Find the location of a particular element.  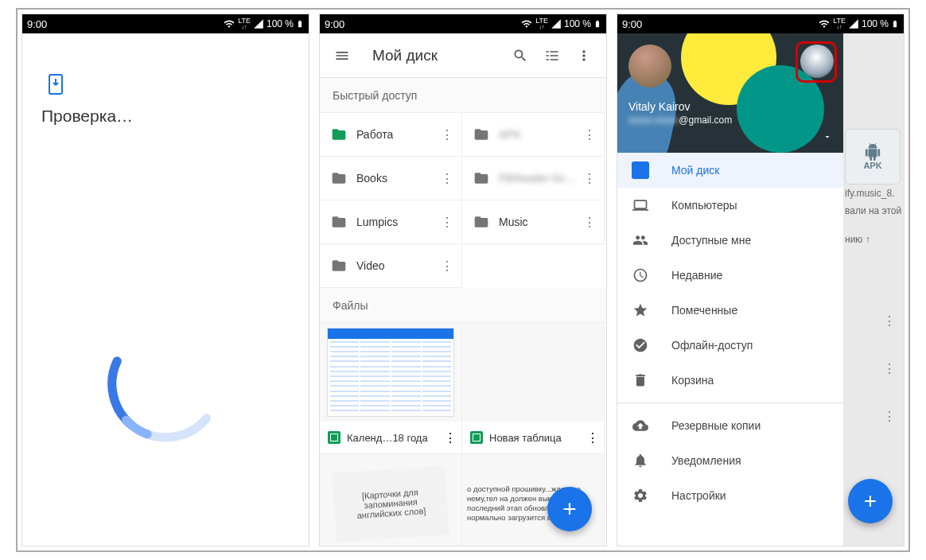

checking-text: Проверка… is located at coordinates (168, 116).